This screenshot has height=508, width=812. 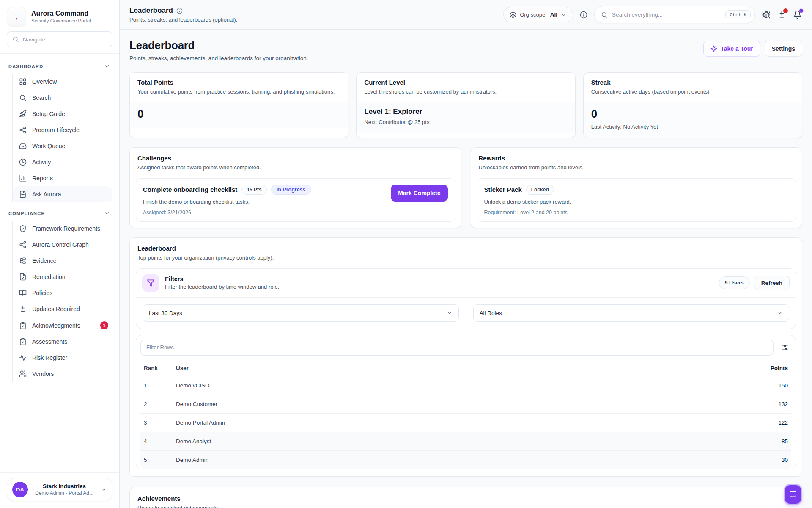 I want to click on rewards-card: Rewards Unlockables earned from points a…, so click(x=637, y=188).